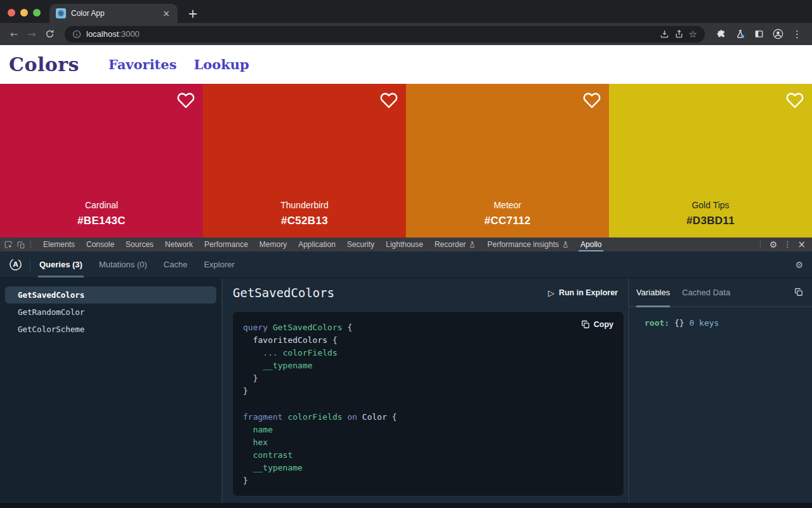 The width and height of the screenshot is (812, 508). What do you see at coordinates (59, 244) in the screenshot?
I see `devtools-tab-label: Elements` at bounding box center [59, 244].